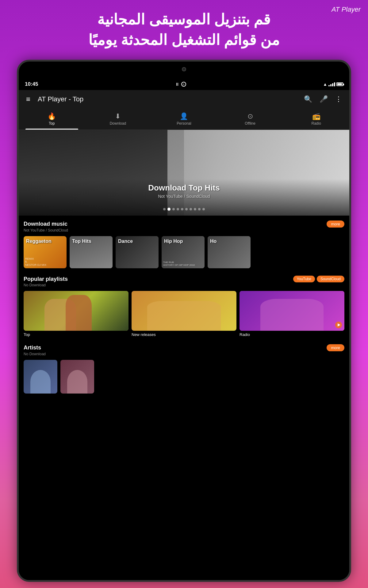  What do you see at coordinates (52, 119) in the screenshot?
I see `tab-top: 🔥 Top` at bounding box center [52, 119].